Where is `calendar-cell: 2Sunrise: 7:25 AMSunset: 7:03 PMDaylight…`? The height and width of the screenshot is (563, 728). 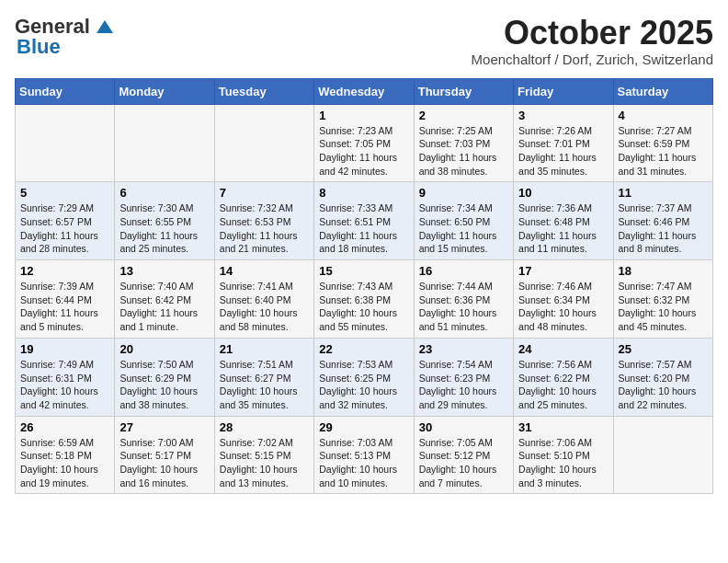
calendar-cell: 2Sunrise: 7:25 AMSunset: 7:03 PMDaylight… is located at coordinates (463, 144).